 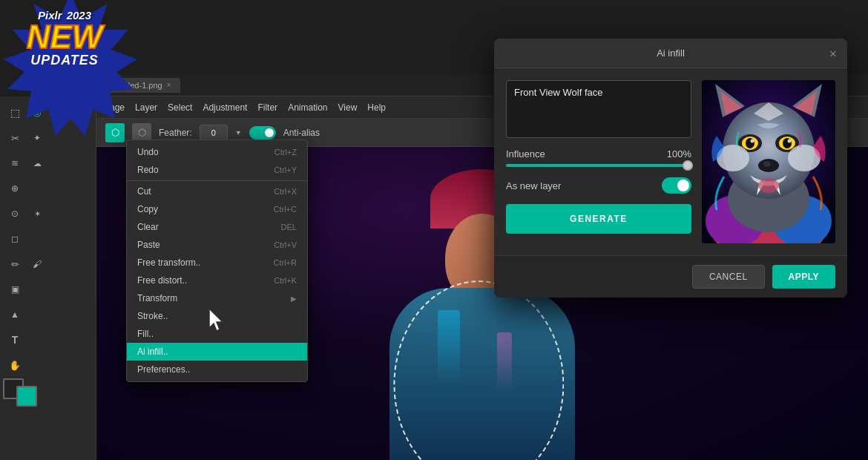 I want to click on dialog-controls: Front View Wolf face Influence 100% As n…, so click(x=599, y=162).